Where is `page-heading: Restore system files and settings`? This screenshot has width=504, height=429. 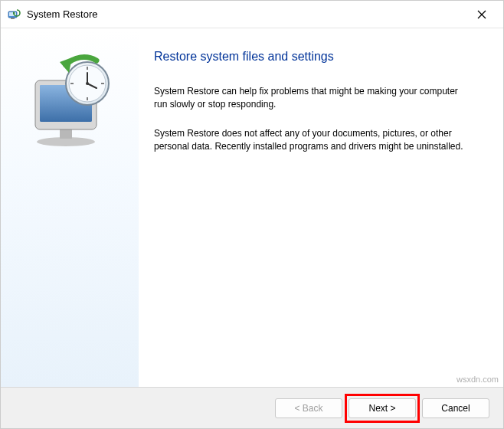 page-heading: Restore system files and settings is located at coordinates (313, 57).